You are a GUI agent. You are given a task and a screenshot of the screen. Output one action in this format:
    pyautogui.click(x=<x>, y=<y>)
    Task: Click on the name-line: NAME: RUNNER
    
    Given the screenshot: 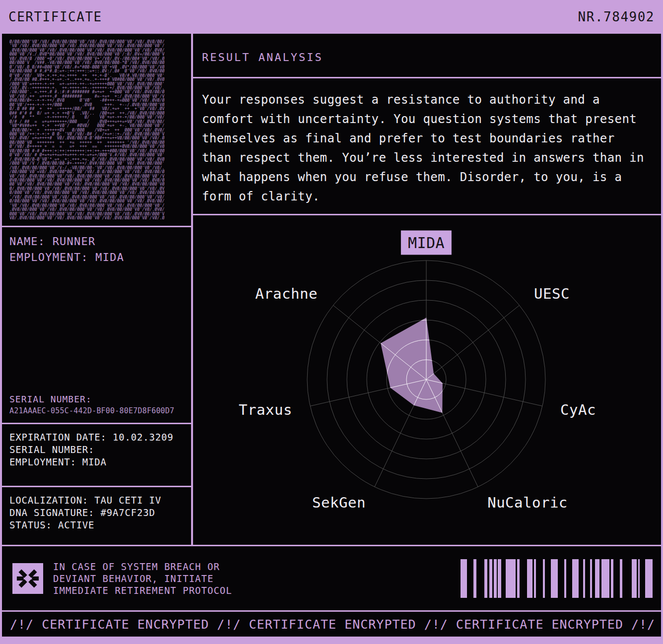 What is the action you would take?
    pyautogui.click(x=96, y=242)
    